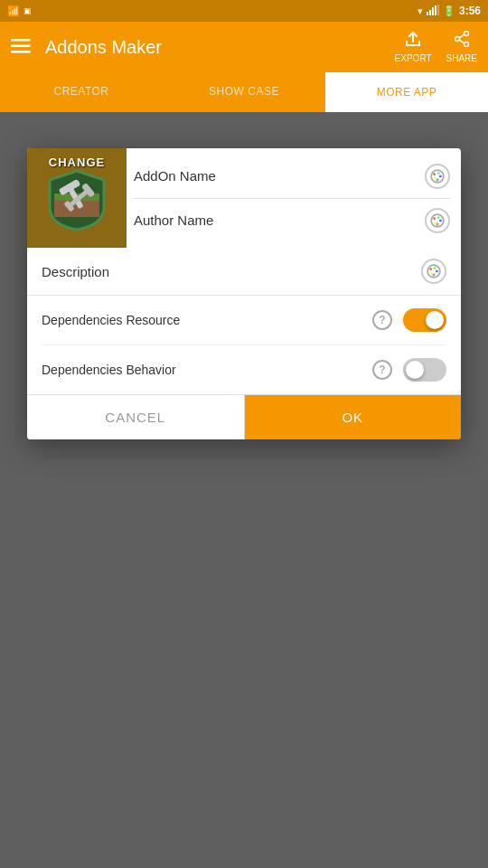 The width and height of the screenshot is (488, 868). Describe the element at coordinates (407, 92) in the screenshot. I see `tab-moreapp-label: MORE APP` at that location.